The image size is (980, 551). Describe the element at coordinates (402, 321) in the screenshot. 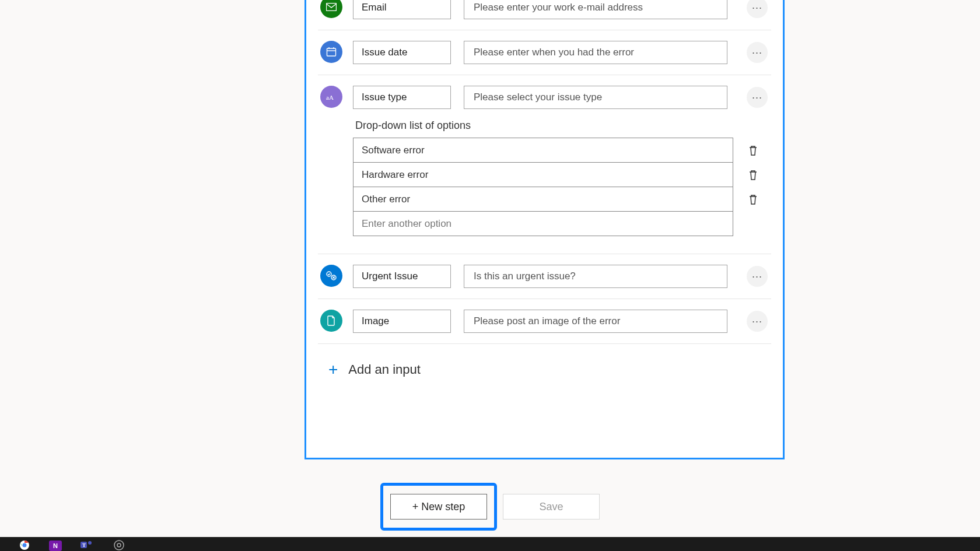

I see `input-name-image` at that location.